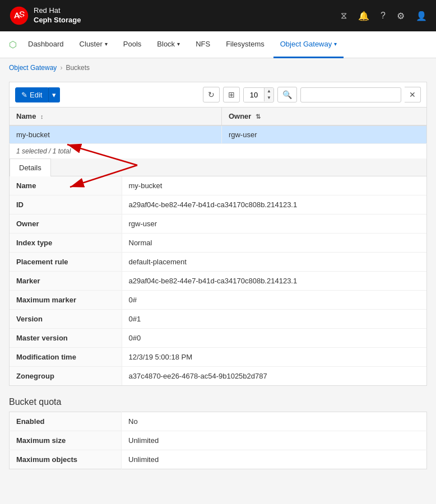 The width and height of the screenshot is (436, 504). Describe the element at coordinates (168, 45) in the screenshot. I see `subnav-item-block: Block ▾` at that location.